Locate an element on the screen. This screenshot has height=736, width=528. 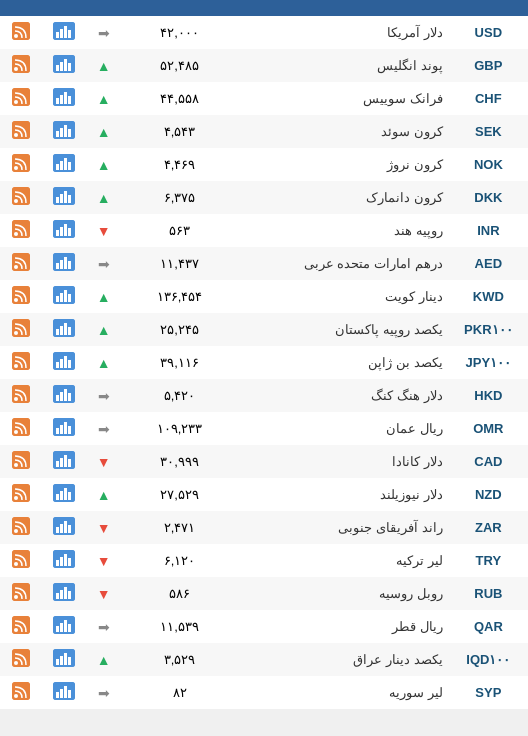
currency-code: GBP is located at coordinates (488, 66).